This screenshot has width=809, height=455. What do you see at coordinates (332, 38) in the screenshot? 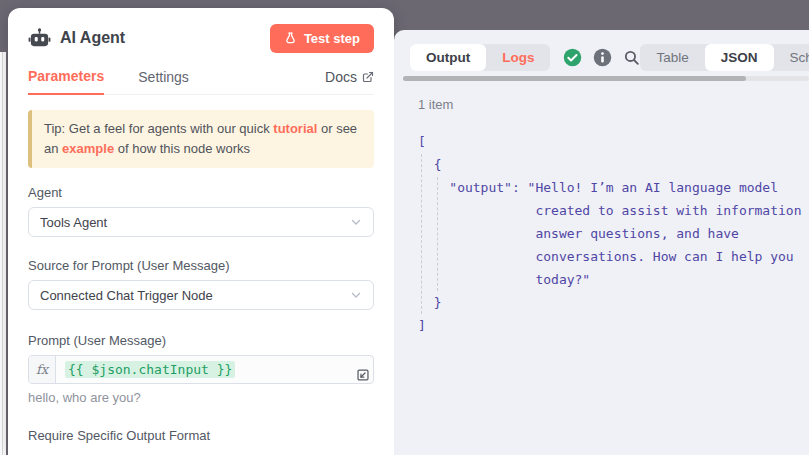
I see `test-step-label: Test step` at bounding box center [332, 38].